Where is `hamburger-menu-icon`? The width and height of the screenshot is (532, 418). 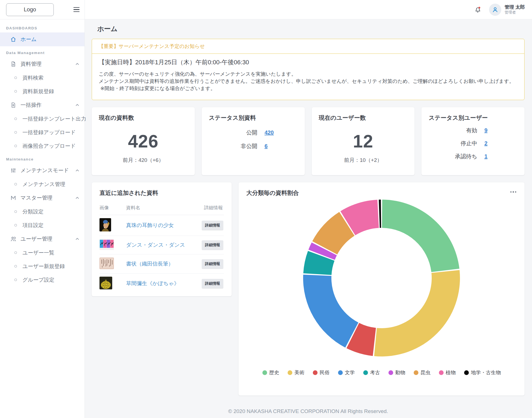 hamburger-menu-icon is located at coordinates (76, 10).